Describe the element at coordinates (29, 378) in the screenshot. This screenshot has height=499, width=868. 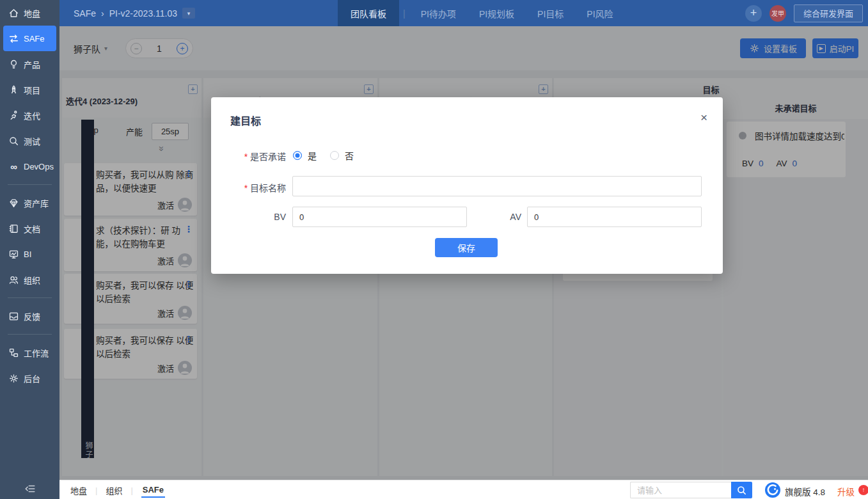
I see `sidebar-item-admin: 后台` at that location.